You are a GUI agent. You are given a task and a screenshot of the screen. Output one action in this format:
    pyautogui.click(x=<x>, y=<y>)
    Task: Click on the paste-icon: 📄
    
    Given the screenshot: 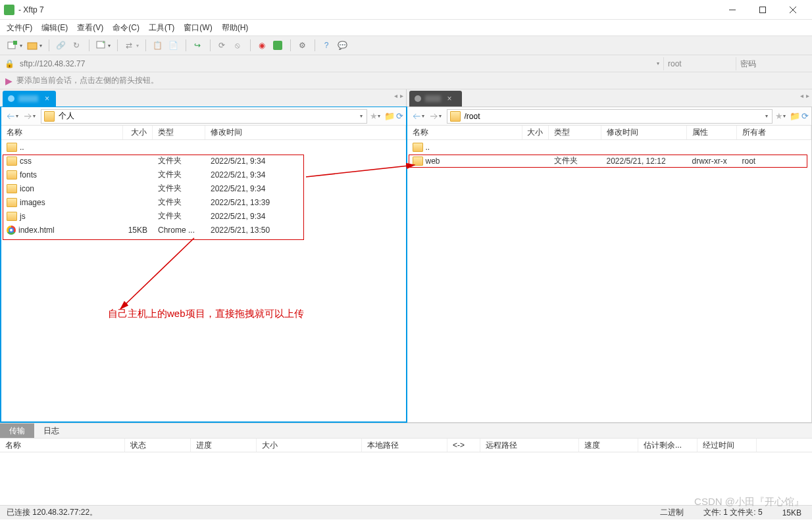 What is the action you would take?
    pyautogui.click(x=173, y=45)
    